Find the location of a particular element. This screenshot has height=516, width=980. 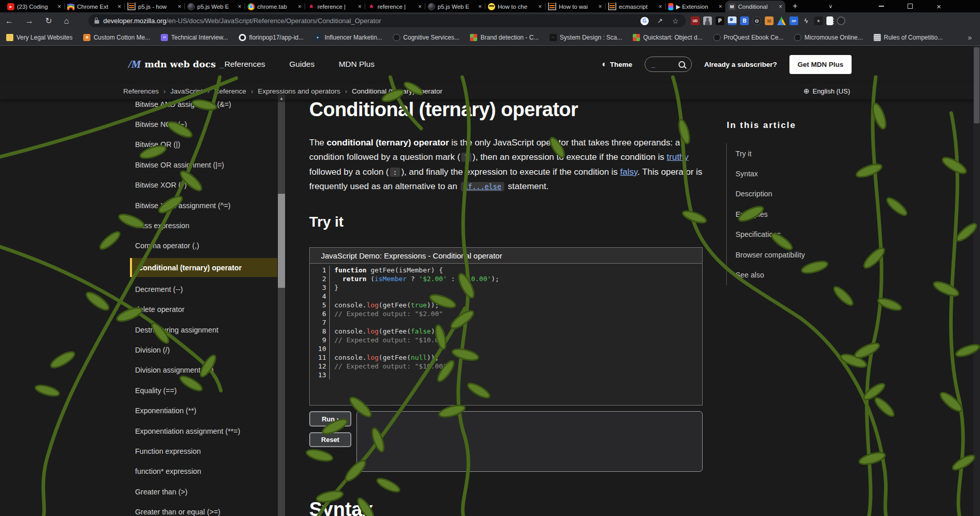

scroll-up-icon: ▲ is located at coordinates (281, 98).